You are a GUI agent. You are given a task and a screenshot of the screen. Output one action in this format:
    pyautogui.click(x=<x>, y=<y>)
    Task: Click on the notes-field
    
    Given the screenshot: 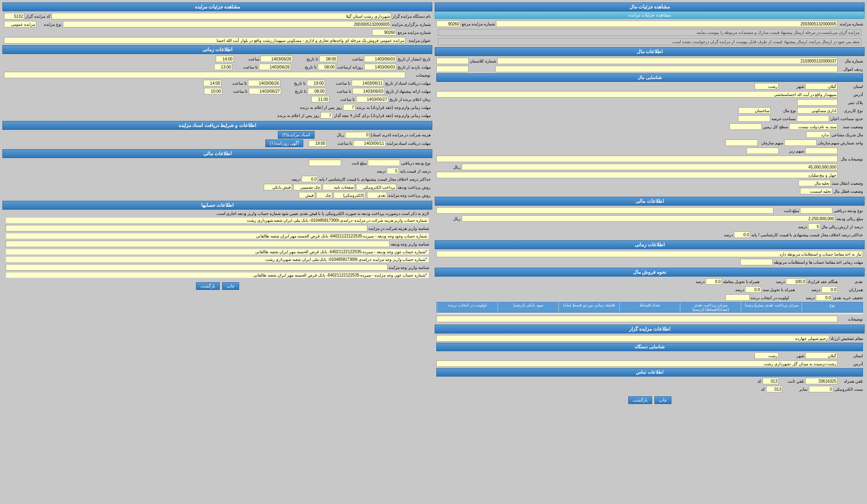 What is the action you would take?
    pyautogui.click(x=637, y=159)
    